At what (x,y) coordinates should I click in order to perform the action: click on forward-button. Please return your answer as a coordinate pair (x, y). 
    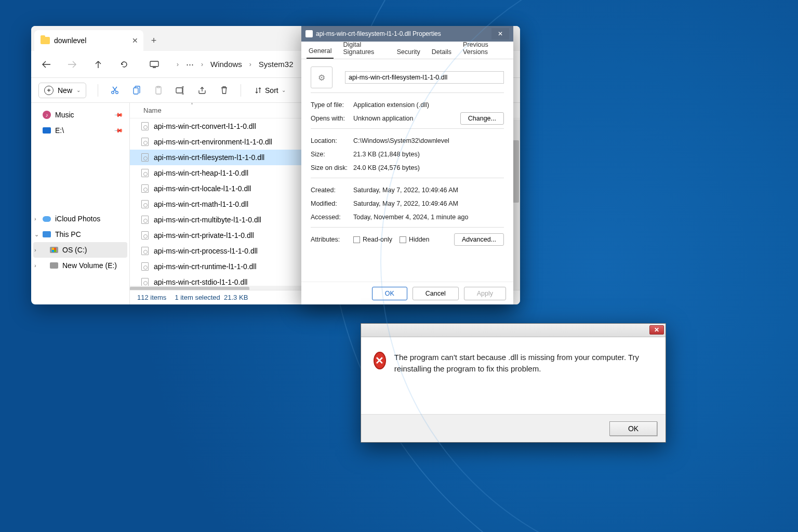
    Looking at the image, I should click on (72, 64).